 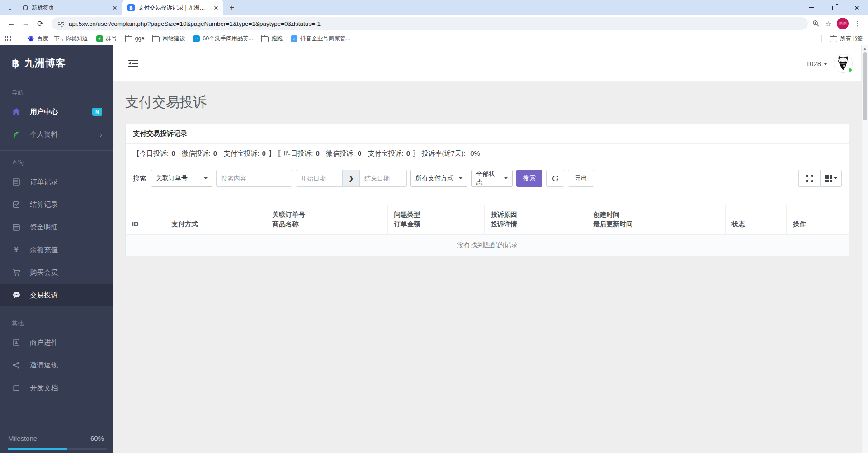 What do you see at coordinates (834, 8) in the screenshot?
I see `window-controls: ✕` at bounding box center [834, 8].